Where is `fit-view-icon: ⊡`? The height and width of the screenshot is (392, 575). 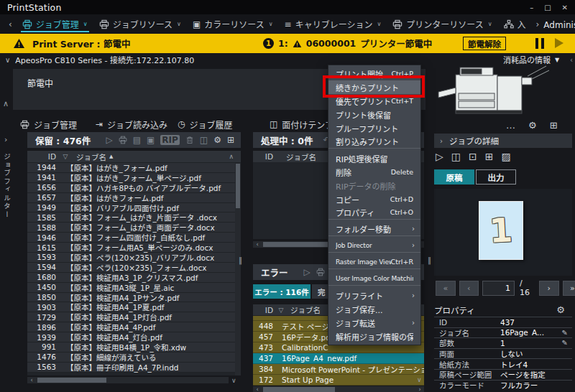
fit-view-icon: ⊡ is located at coordinates (473, 157).